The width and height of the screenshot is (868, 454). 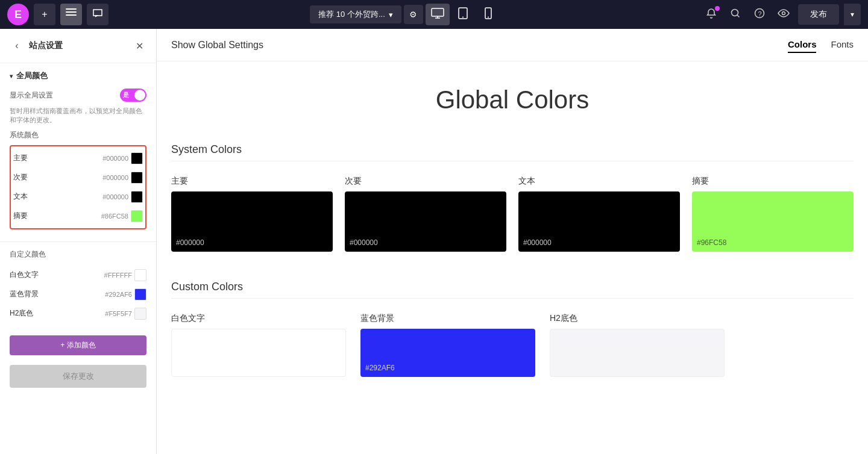 What do you see at coordinates (78, 287) in the screenshot?
I see `custom-colors-section: 自定义颜色 白色文字 #FFFFFF 蓝色背景 #292AF6 H2底色 #F5…` at bounding box center [78, 287].